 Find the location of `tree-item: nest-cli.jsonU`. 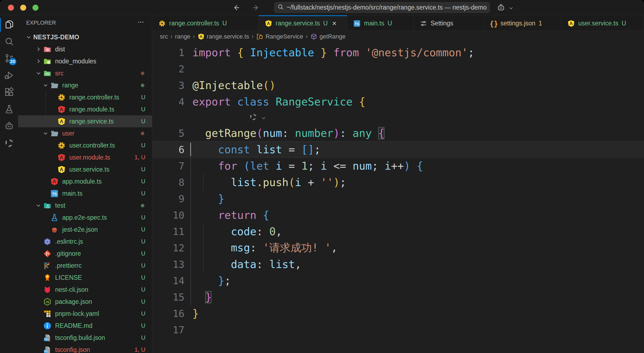

tree-item: nest-cli.jsonU is located at coordinates (85, 290).